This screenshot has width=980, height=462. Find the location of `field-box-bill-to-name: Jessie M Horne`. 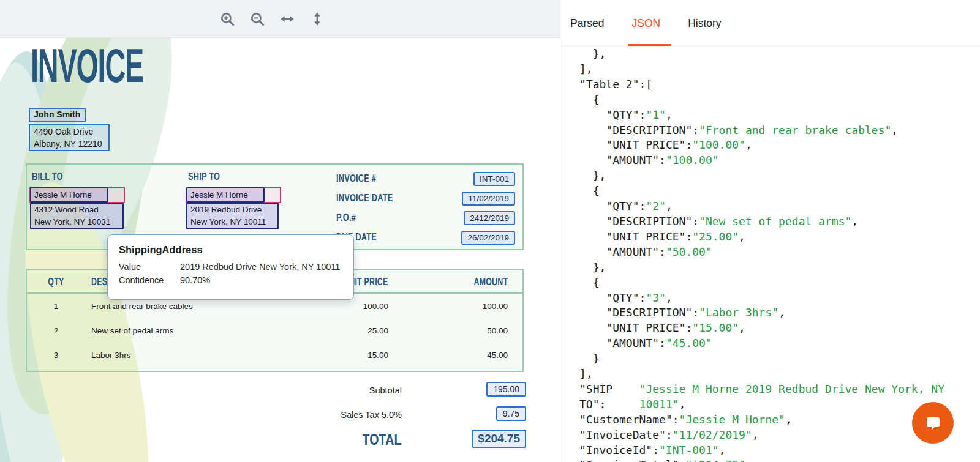

field-box-bill-to-name: Jessie M Horne is located at coordinates (69, 195).